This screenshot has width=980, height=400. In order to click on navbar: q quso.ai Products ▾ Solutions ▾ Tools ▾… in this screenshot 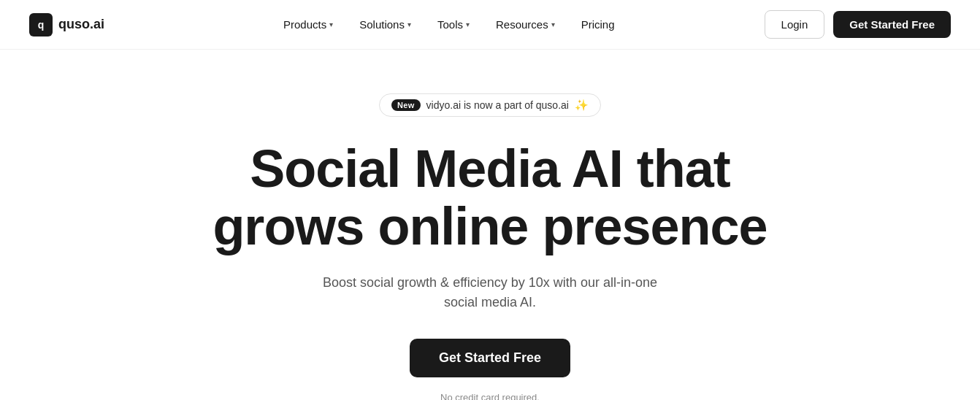, I will do `click(490, 25)`.